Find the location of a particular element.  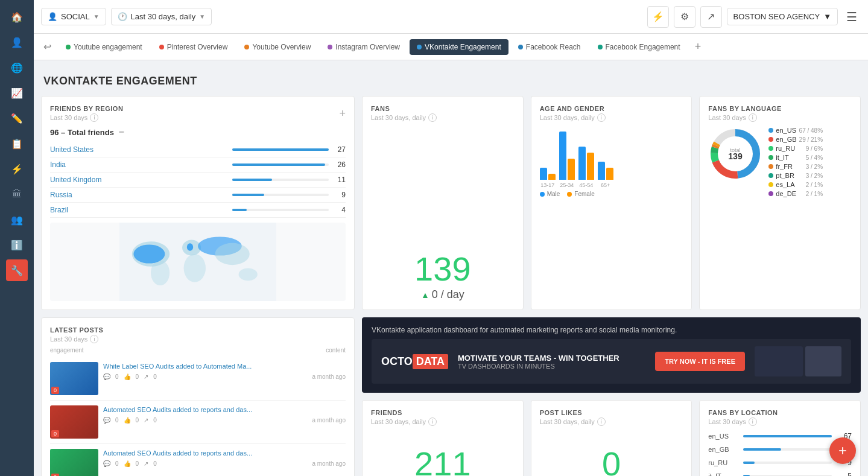

latest-posts-subtitle: Last 30 days i is located at coordinates (198, 339).